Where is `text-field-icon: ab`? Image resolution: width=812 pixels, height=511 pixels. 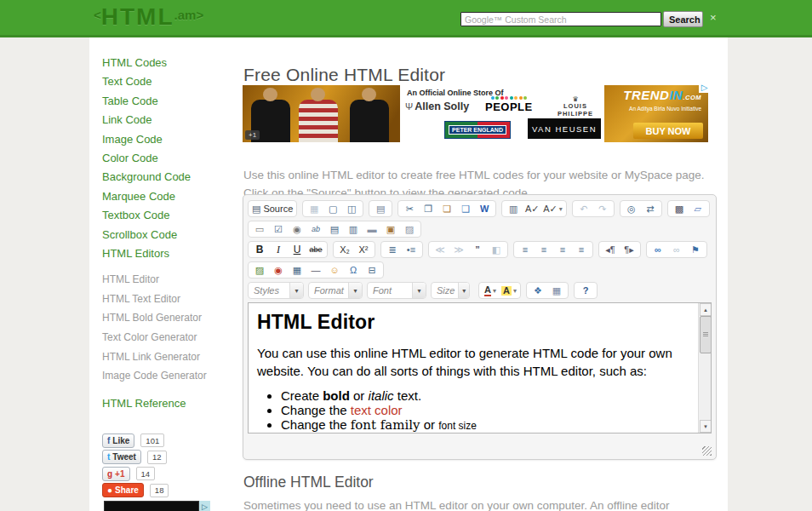
text-field-icon: ab is located at coordinates (316, 230).